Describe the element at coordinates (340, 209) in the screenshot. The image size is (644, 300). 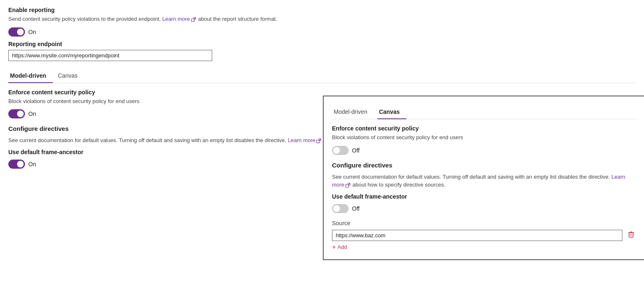
I see `overlay-frame-ancestor-toggle` at that location.